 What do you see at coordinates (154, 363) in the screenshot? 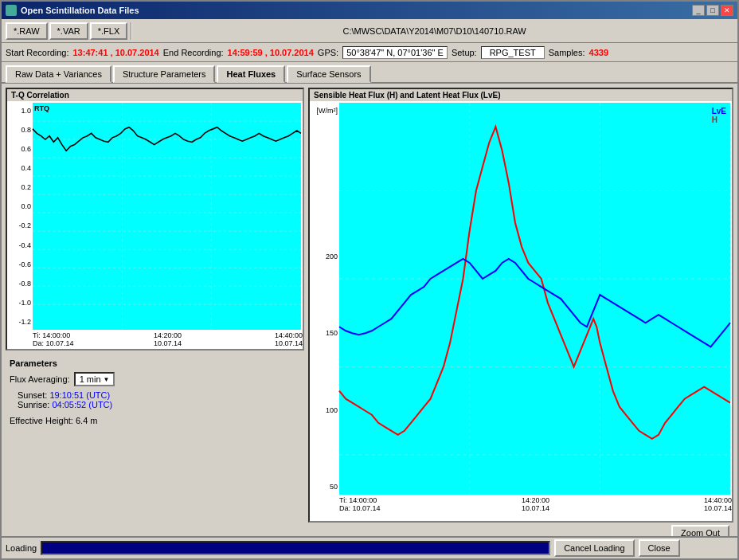
I see `params-title: Parameters` at bounding box center [154, 363].